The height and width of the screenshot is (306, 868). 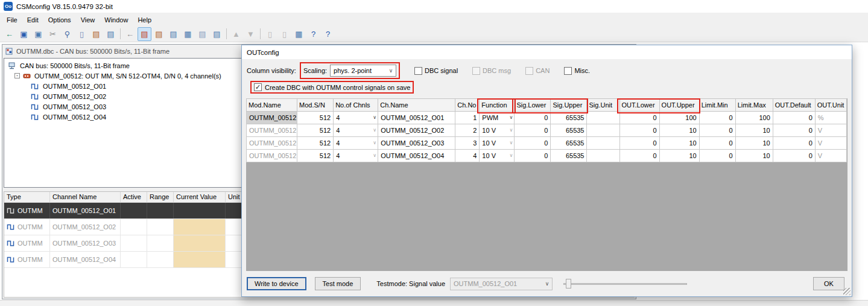 What do you see at coordinates (53, 34) in the screenshot?
I see `disconnect-icon: ✂` at bounding box center [53, 34].